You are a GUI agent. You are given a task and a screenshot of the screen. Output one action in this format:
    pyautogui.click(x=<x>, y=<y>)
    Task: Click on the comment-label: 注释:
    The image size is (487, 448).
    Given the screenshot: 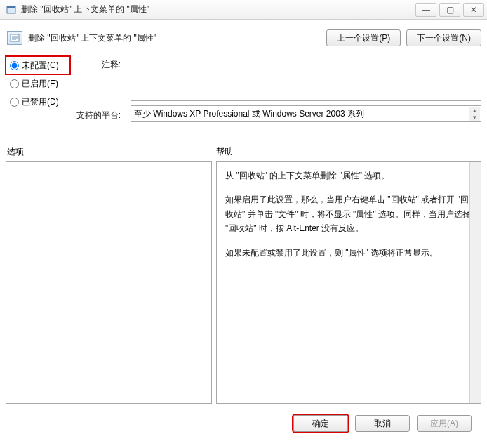 What is the action you would take?
    pyautogui.click(x=100, y=79)
    